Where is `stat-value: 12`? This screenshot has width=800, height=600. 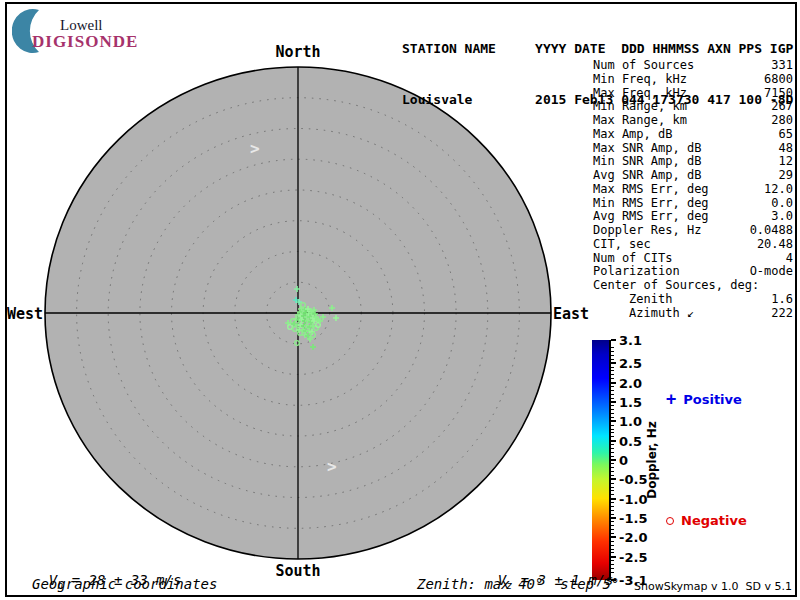
stat-value: 12 is located at coordinates (786, 161).